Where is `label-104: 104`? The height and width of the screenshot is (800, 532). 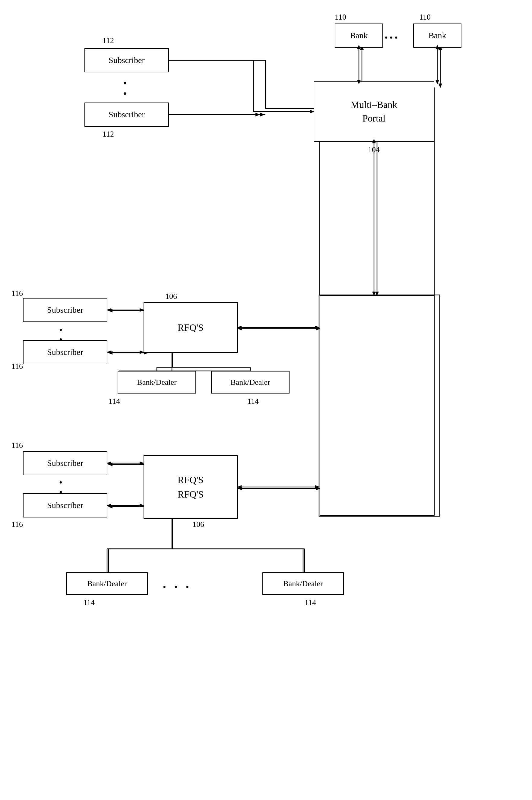
label-104: 104 is located at coordinates (374, 150).